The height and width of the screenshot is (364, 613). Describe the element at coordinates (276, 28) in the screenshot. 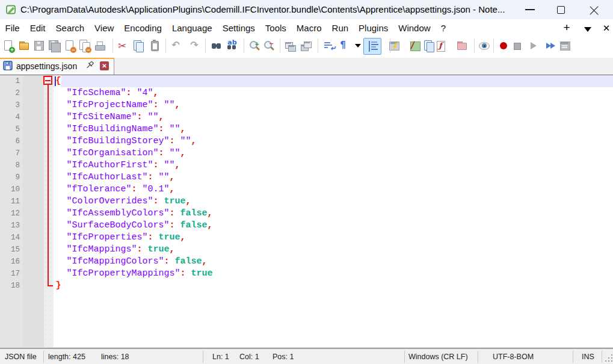

I see `menu-tools: Tools` at that location.